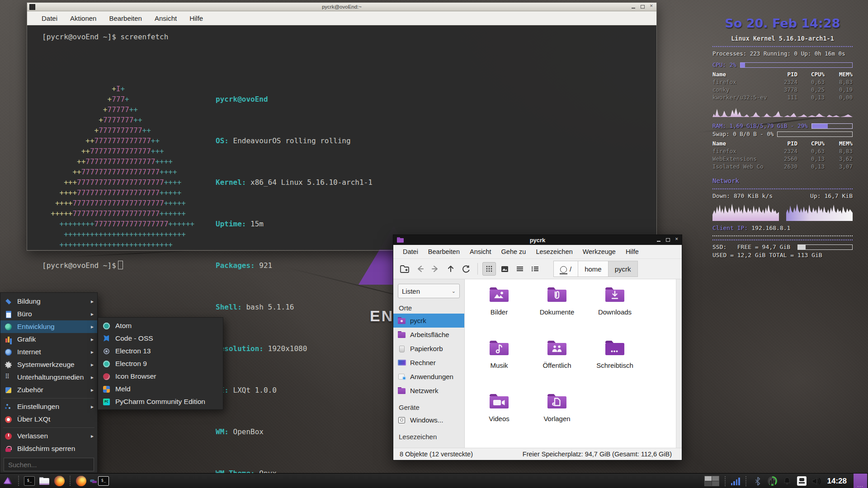 This screenshot has height=488, width=868. Describe the element at coordinates (429, 390) in the screenshot. I see `sidebar-place-item: Netzwerk` at that location.